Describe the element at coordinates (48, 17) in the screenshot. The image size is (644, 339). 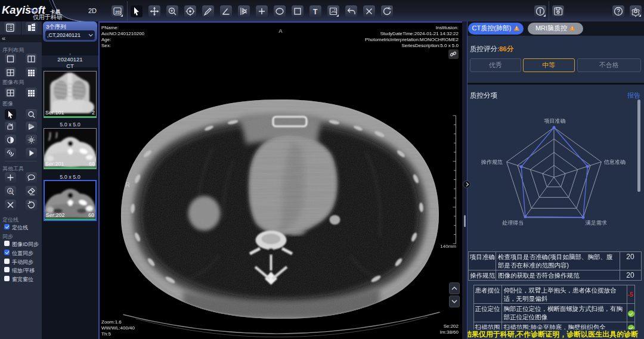
I see `svg-text: 仅用于科研` at that location.